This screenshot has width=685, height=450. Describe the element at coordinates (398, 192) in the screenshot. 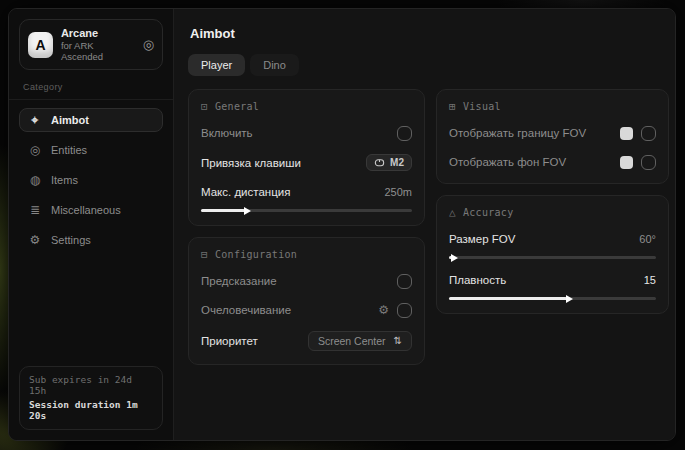

I see `max-distance-value: 250m` at that location.